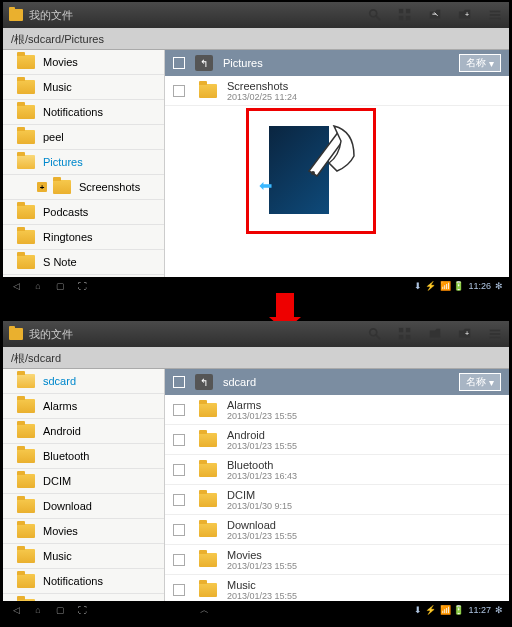  What do you see at coordinates (68, 506) in the screenshot?
I see `tree-item-label: Download` at bounding box center [68, 506].